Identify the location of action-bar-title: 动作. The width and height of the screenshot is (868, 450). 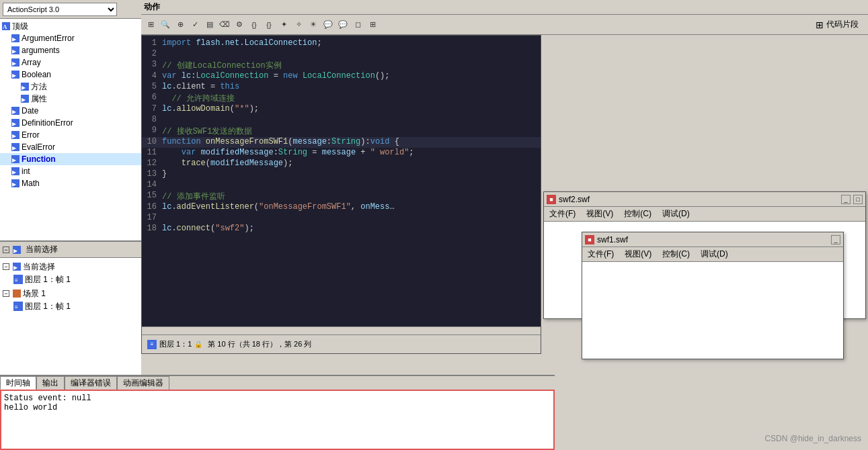
(152, 7).